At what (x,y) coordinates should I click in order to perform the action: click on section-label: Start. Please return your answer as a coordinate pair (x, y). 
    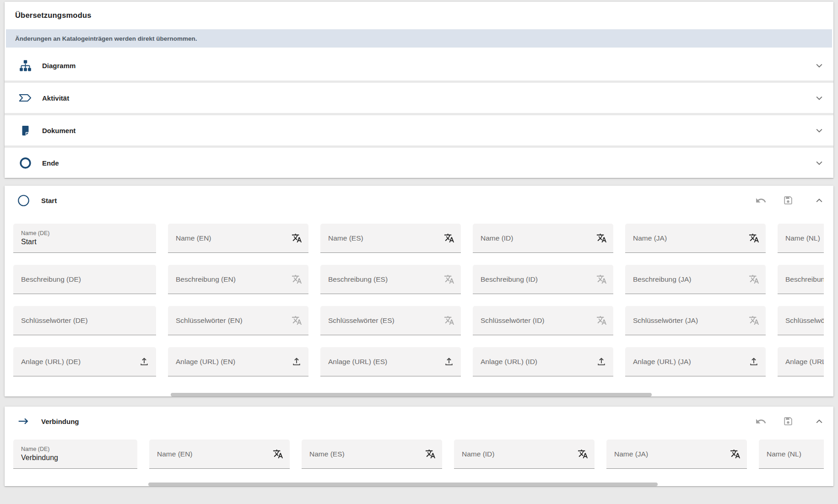
    Looking at the image, I should click on (49, 200).